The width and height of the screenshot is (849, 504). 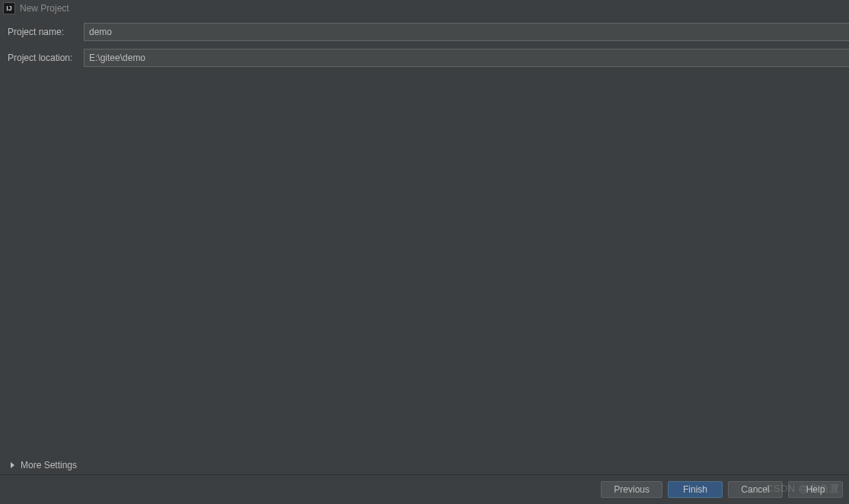 I want to click on project-location-label: Project location:, so click(x=46, y=58).